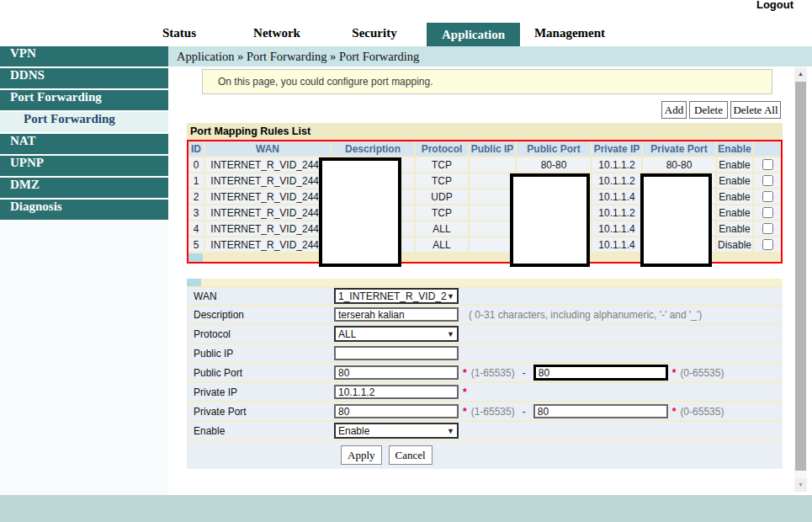 The height and width of the screenshot is (522, 812). Describe the element at coordinates (197, 180) in the screenshot. I see `cell-id: 1` at that location.